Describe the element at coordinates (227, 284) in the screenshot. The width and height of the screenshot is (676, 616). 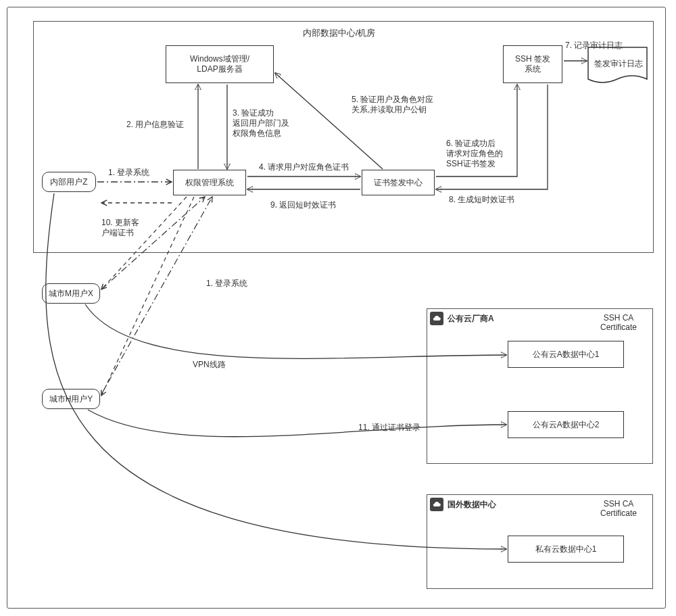
I see `edge-1b: 1. 登录系统` at that location.